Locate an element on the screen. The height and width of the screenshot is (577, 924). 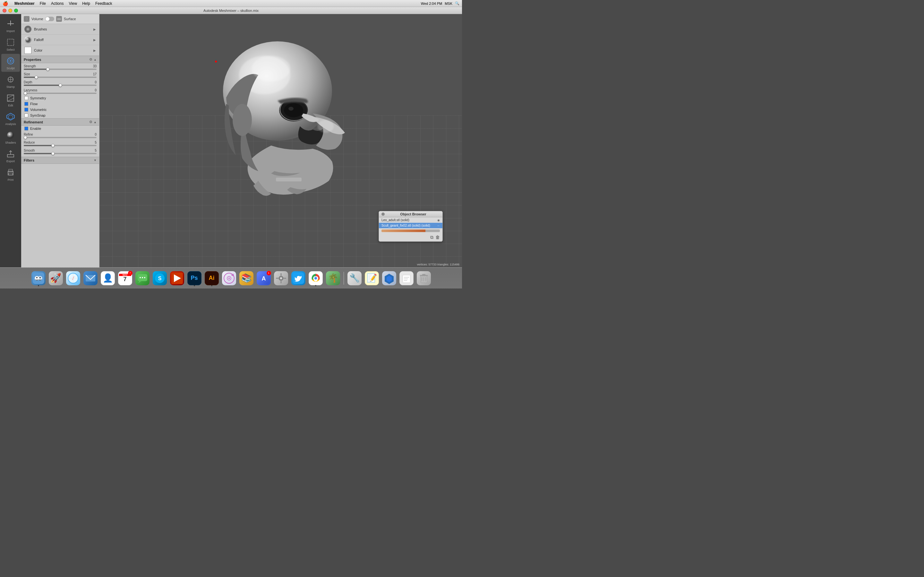
object-browser-item-1: Scull_geant_fix02.stl (solid) (solid) ↔ is located at coordinates (411, 226).